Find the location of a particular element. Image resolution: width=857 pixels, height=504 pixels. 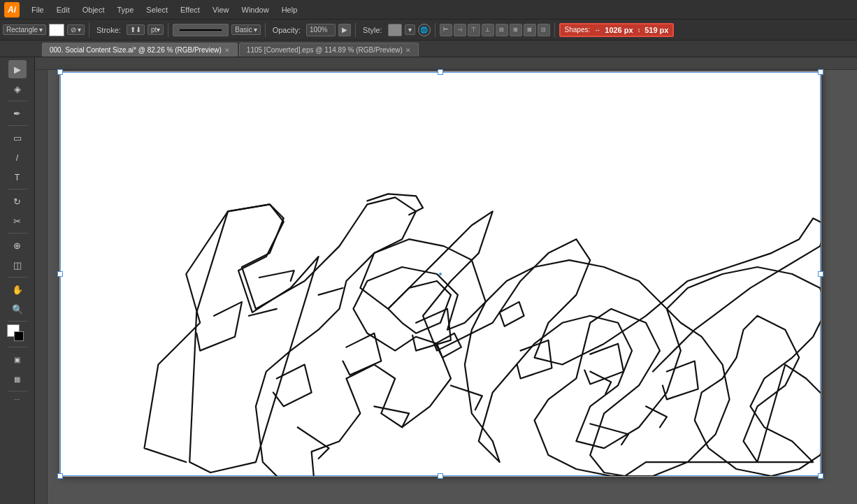

menu-view: View is located at coordinates (221, 10).